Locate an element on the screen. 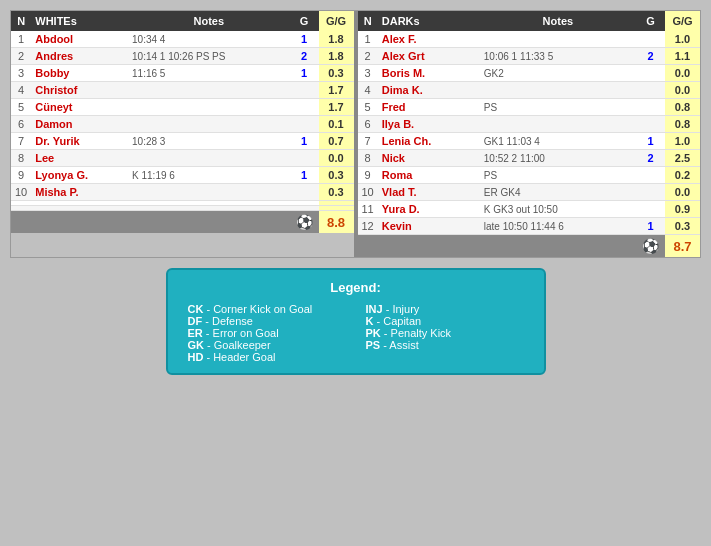 The image size is (711, 546). darks-row-gg: 0.2 is located at coordinates (682, 176).